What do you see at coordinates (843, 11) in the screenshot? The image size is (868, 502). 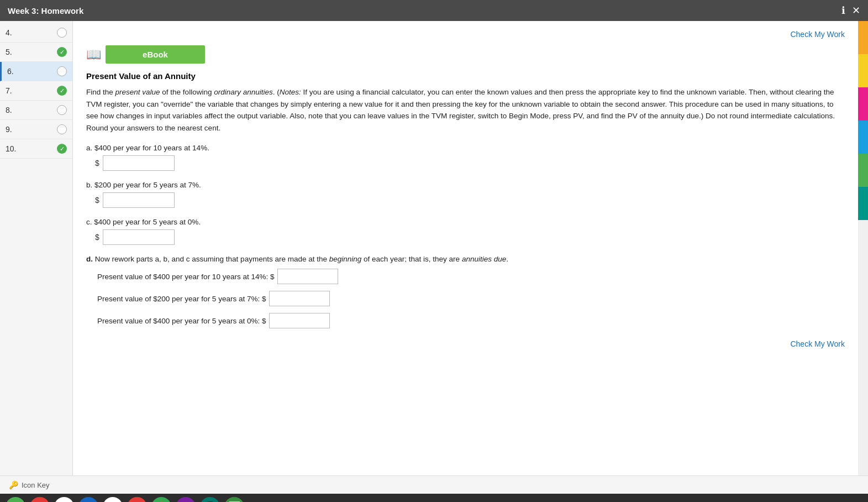 I see `info-icon: ℹ` at bounding box center [843, 11].